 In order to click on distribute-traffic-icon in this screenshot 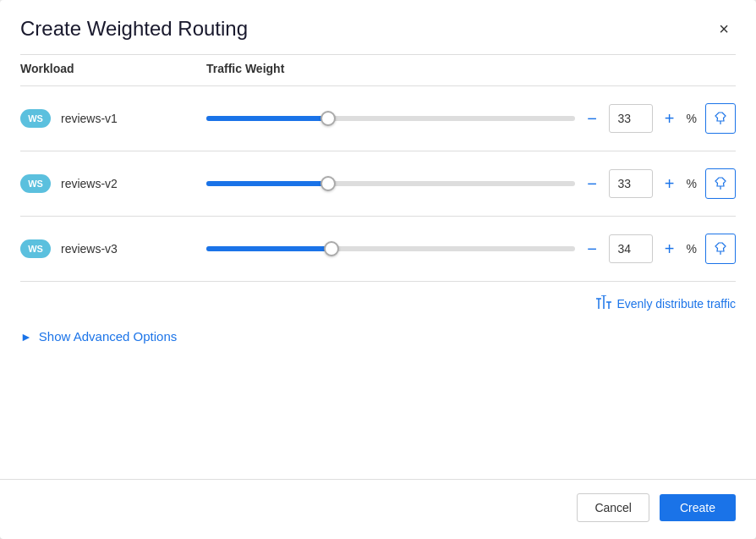, I will do `click(604, 302)`.